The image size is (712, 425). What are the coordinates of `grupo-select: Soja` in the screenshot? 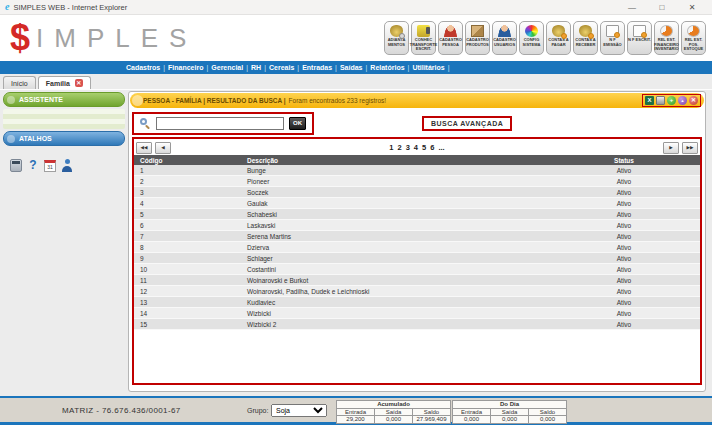 It's located at (299, 410).